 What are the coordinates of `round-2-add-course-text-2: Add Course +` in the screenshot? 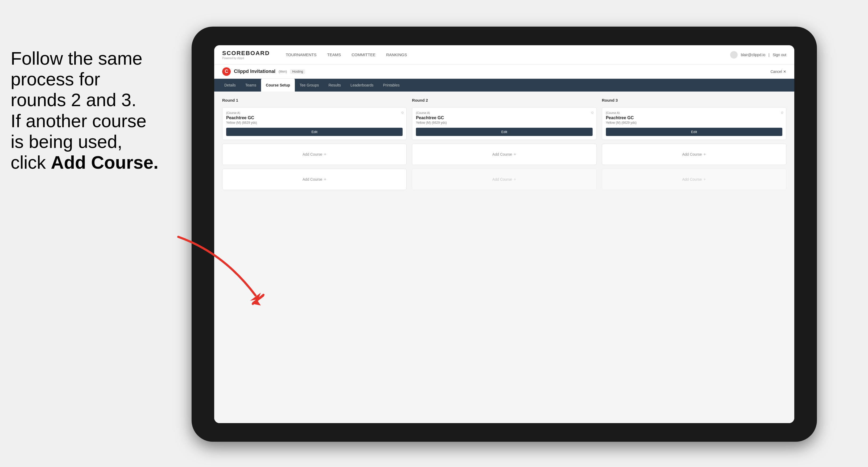 It's located at (504, 179).